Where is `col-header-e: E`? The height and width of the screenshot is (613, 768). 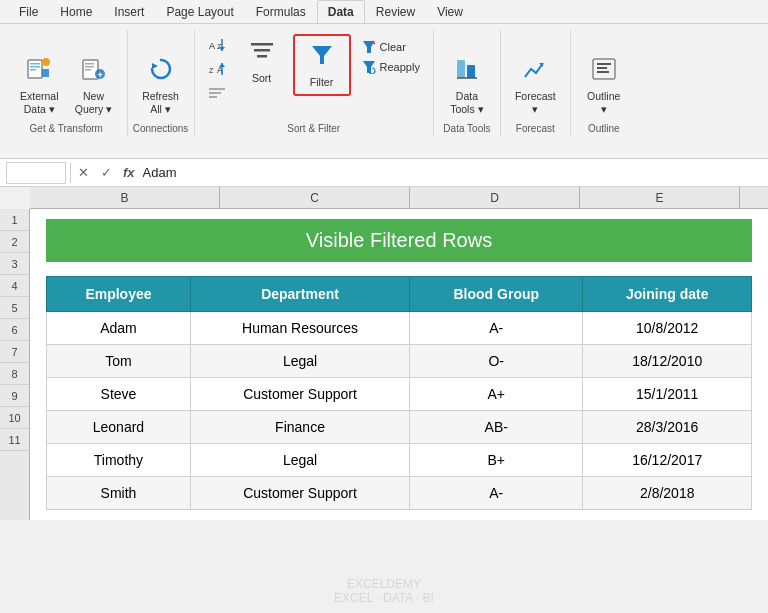
col-header-e: E is located at coordinates (660, 198).